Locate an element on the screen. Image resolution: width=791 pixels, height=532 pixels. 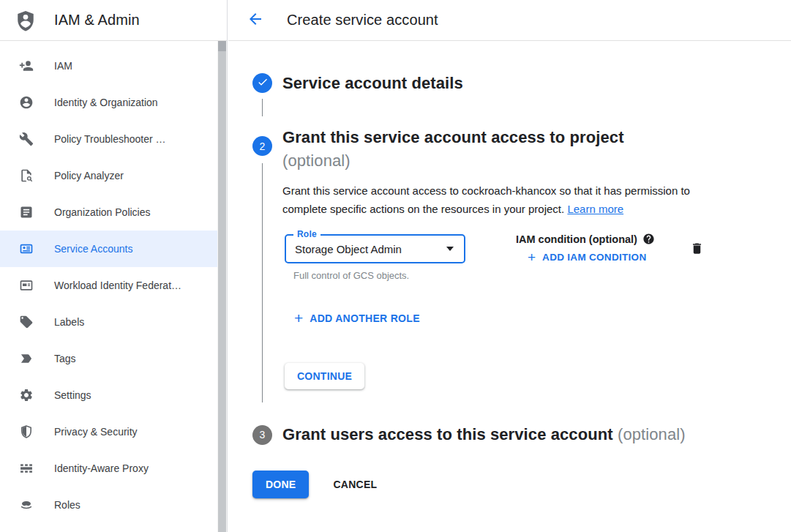
iam-condition-section: IAM condition (optional) + ADD IAM CONDI… is located at coordinates (585, 249).